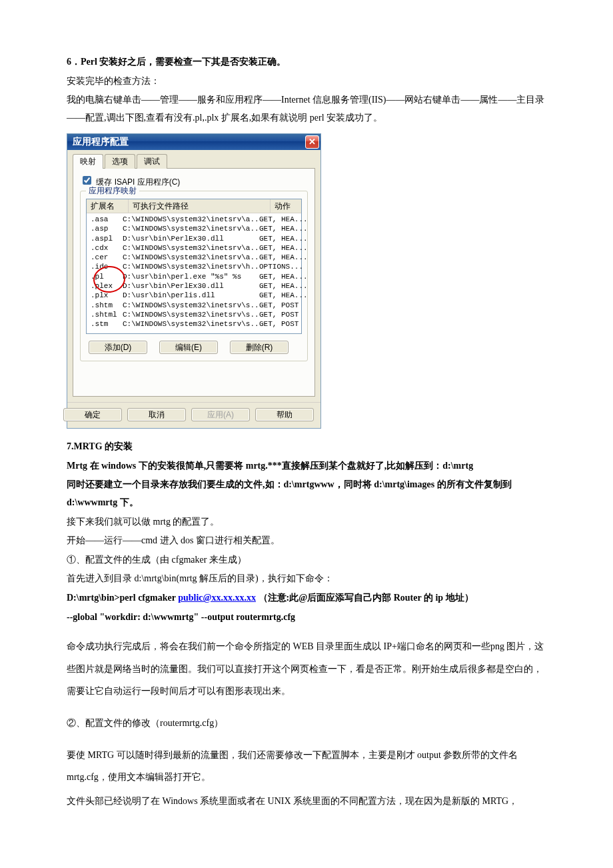 The image size is (613, 868). What do you see at coordinates (306, 599) in the screenshot?
I see `mrtg-cmd-line: D:\mrtg\bin>perl cfgmaker public@xx.xx.x…` at bounding box center [306, 599].